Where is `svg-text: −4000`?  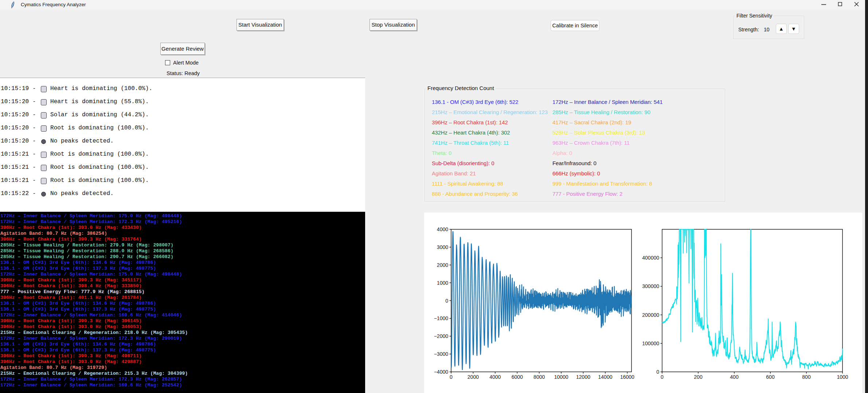
svg-text: −4000 is located at coordinates (441, 372).